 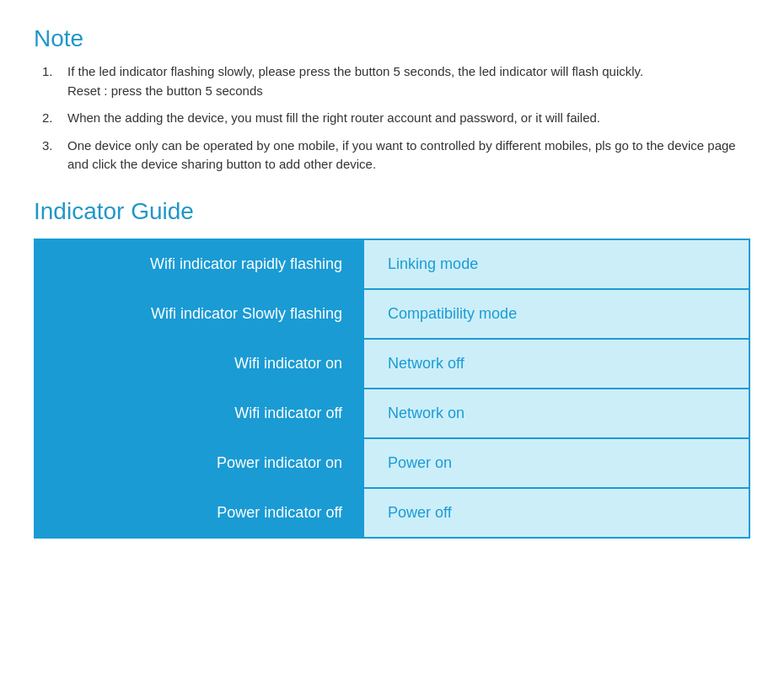 I want to click on indicator-row-5-left: Power indicator off, so click(x=199, y=512).